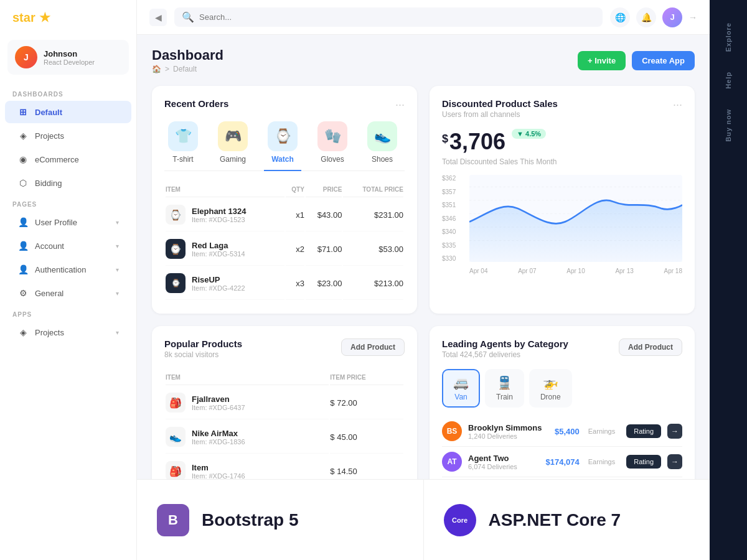  What do you see at coordinates (562, 200) in the screenshot?
I see `discounted-sales-card: Discounted Product Sales Users from all …` at bounding box center [562, 200].